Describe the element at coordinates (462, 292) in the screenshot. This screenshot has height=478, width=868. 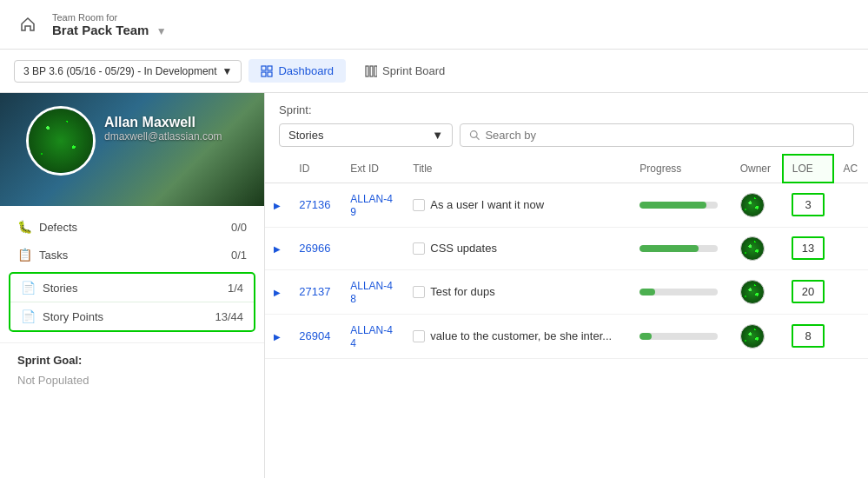
I see `row-title: Test for dups` at that location.